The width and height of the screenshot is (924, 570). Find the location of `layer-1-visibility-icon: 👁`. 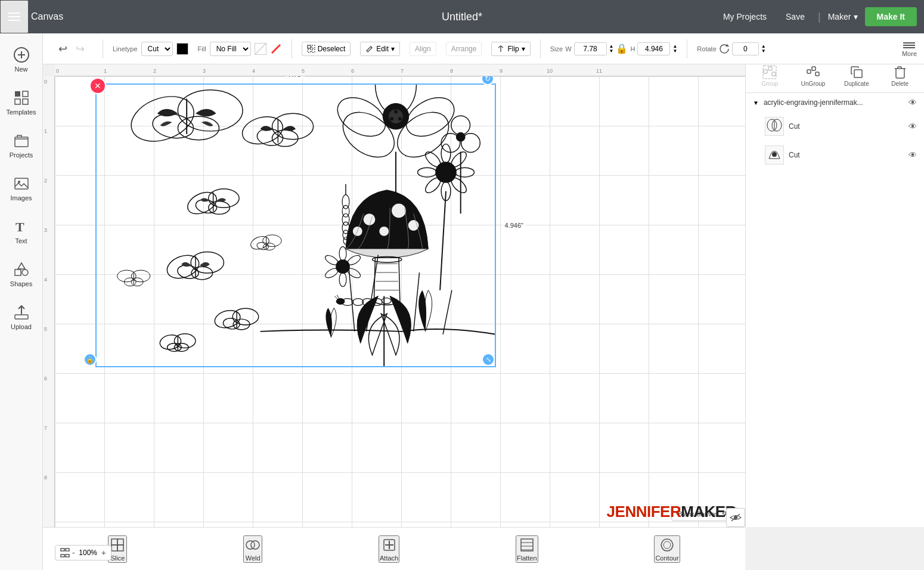

layer-1-visibility-icon: 👁 is located at coordinates (913, 126).